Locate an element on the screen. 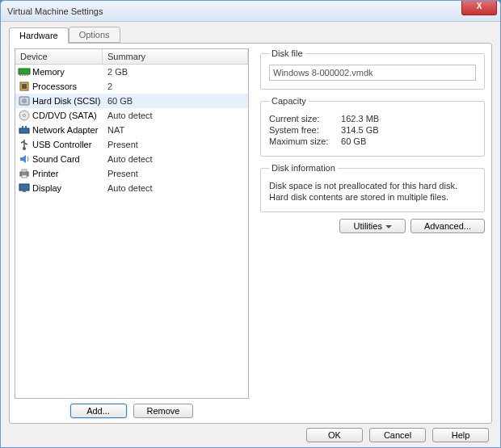 Image resolution: width=501 pixels, height=448 pixels. disk-action-buttons: Utilities Advanced... is located at coordinates (373, 226).